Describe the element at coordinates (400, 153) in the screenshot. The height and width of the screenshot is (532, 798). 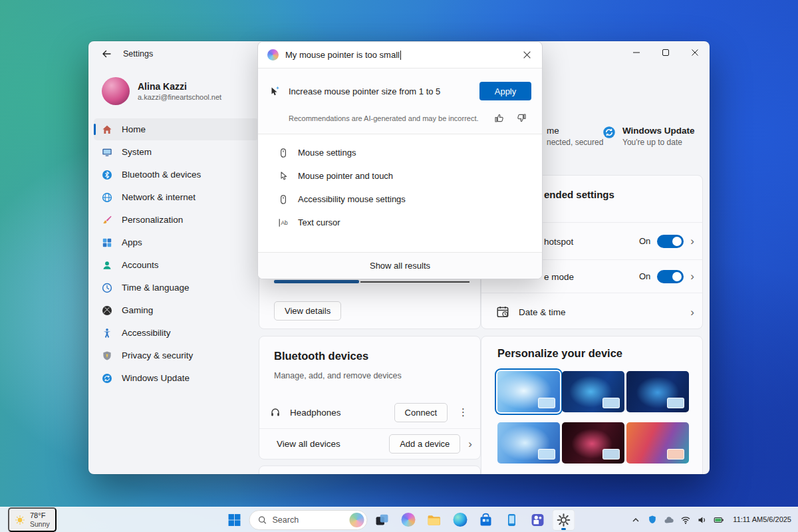
I see `result-mouse-settings: Mouse settings` at that location.